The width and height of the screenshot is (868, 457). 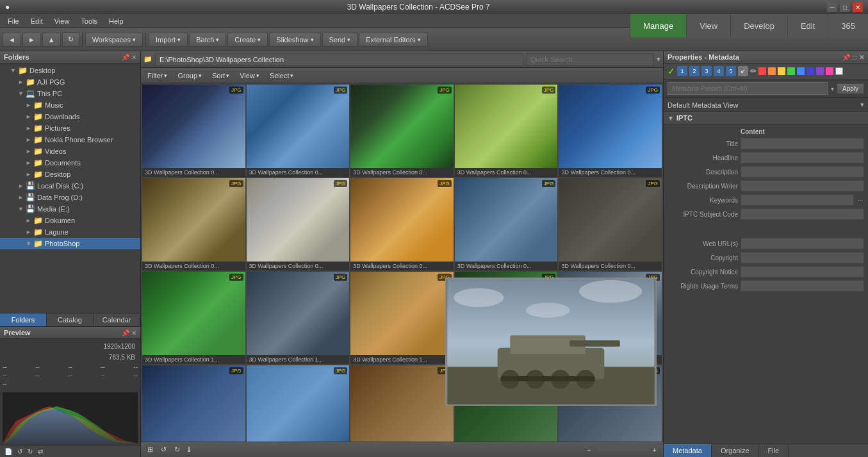 I want to click on image-cell-3: JPG 3D Wallpapers Collection 0..., so click(x=506, y=131).